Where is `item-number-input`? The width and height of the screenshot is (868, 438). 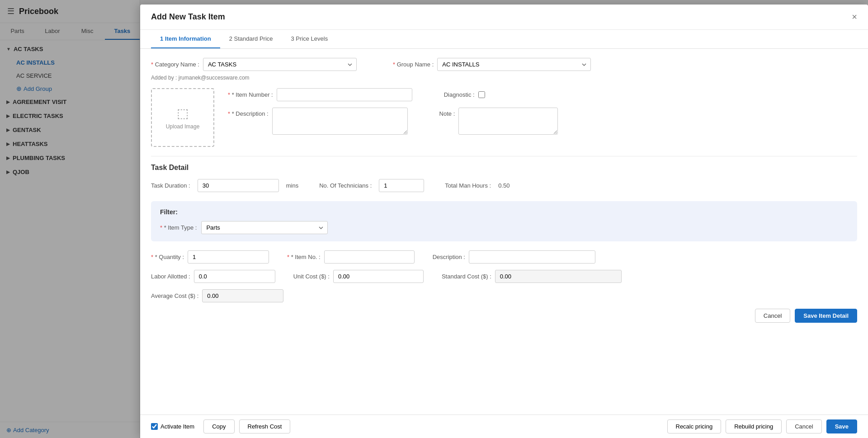 item-number-input is located at coordinates (344, 95).